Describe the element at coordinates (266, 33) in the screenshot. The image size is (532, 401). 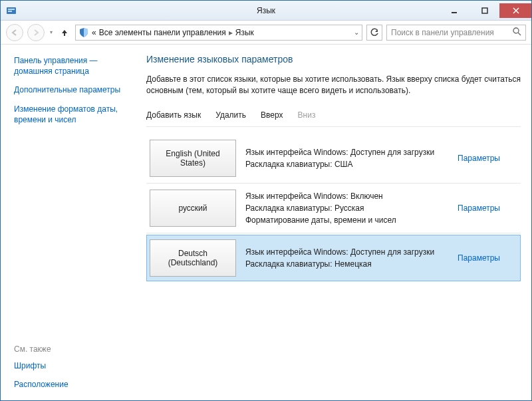
I see `nav-toolbar: ▾ « Все элементы панели управления ▸ Язы…` at that location.